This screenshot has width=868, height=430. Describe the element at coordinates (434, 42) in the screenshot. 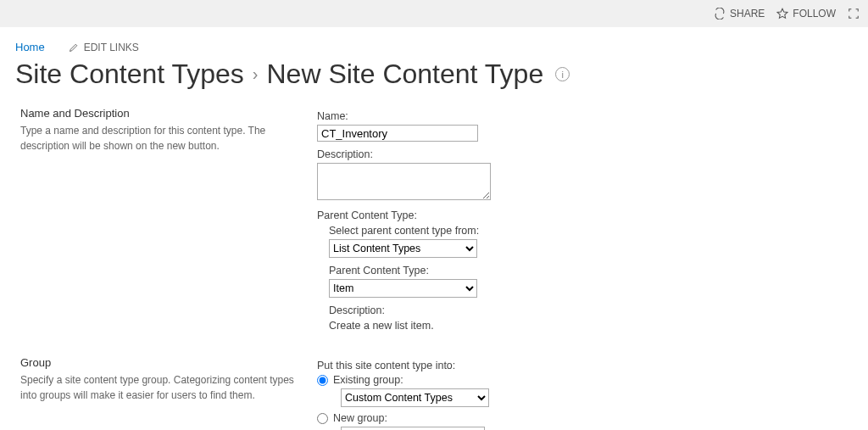

I see `top-nav: Home EDIT LINKS` at that location.